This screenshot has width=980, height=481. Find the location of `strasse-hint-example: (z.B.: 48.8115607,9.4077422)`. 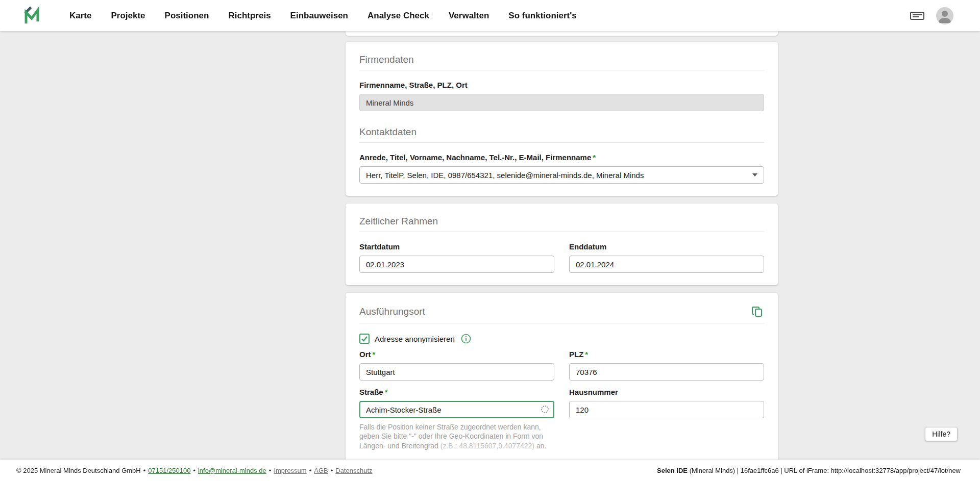

strasse-hint-example: (z.B.: 48.8115607,9.4077422) is located at coordinates (487, 446).